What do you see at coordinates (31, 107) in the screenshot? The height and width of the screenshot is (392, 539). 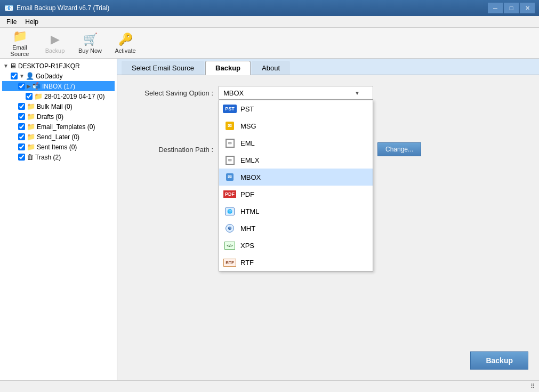 I see `folder-icon-bulkmail: 📁` at bounding box center [31, 107].